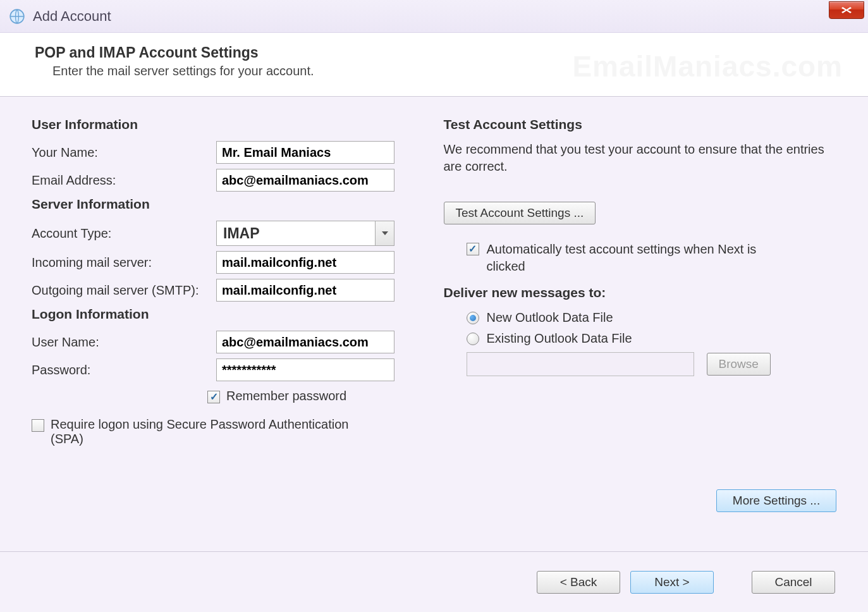  What do you see at coordinates (640, 293) in the screenshot?
I see `deliver-heading: Deliver new messages to:` at bounding box center [640, 293].